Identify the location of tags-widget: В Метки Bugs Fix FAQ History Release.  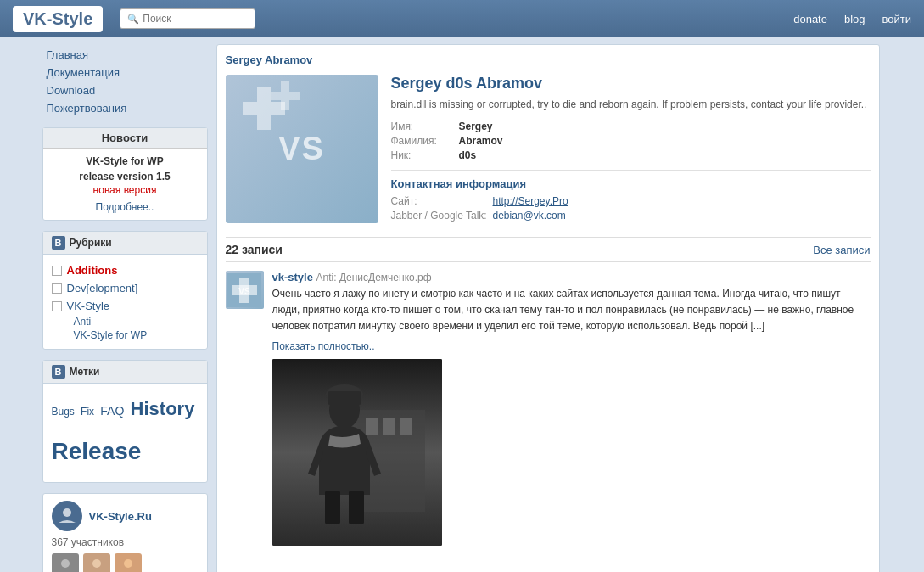
(126, 421).